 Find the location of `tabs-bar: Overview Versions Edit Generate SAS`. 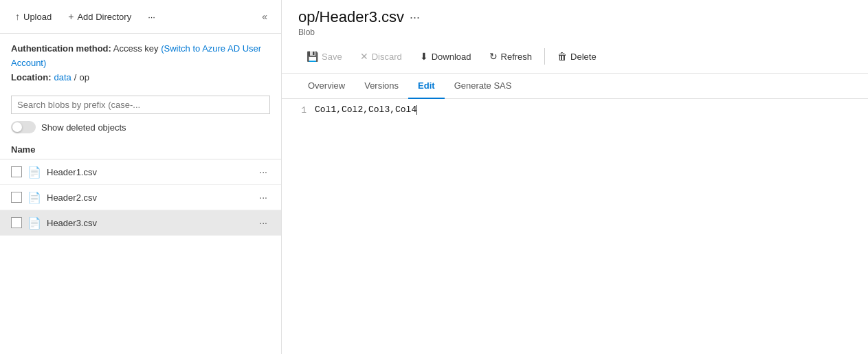

tabs-bar: Overview Versions Edit Generate SAS is located at coordinates (575, 87).